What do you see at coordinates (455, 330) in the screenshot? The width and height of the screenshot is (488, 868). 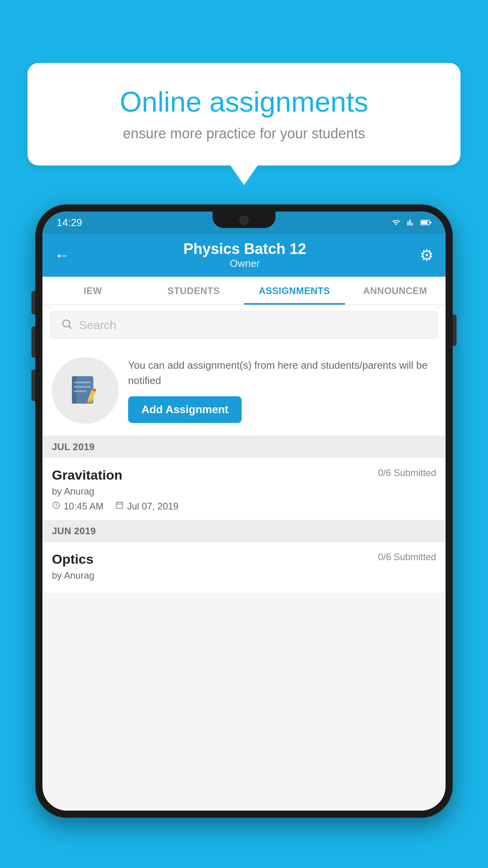 I see `volume-button-right` at bounding box center [455, 330].